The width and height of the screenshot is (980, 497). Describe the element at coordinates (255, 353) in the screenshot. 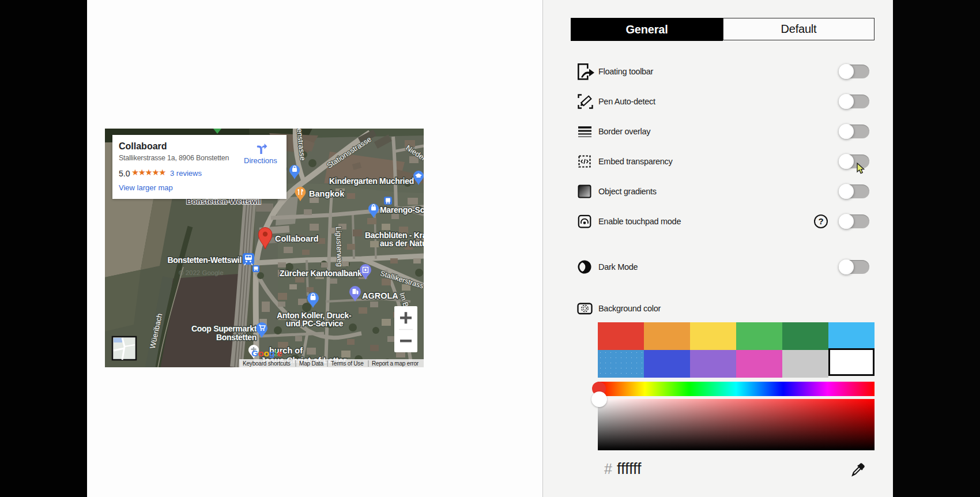

I see `svg-text: G` at that location.